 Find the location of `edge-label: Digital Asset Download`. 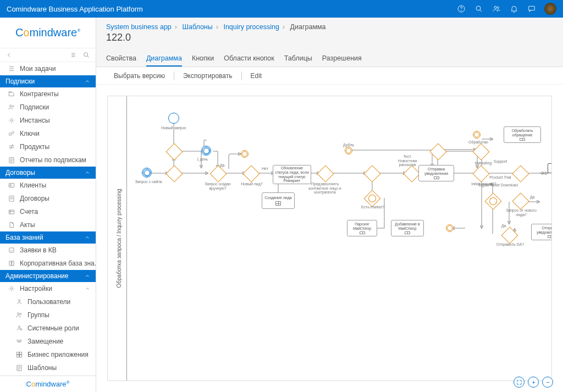

edge-label: Digital Asset Download is located at coordinates (498, 185).